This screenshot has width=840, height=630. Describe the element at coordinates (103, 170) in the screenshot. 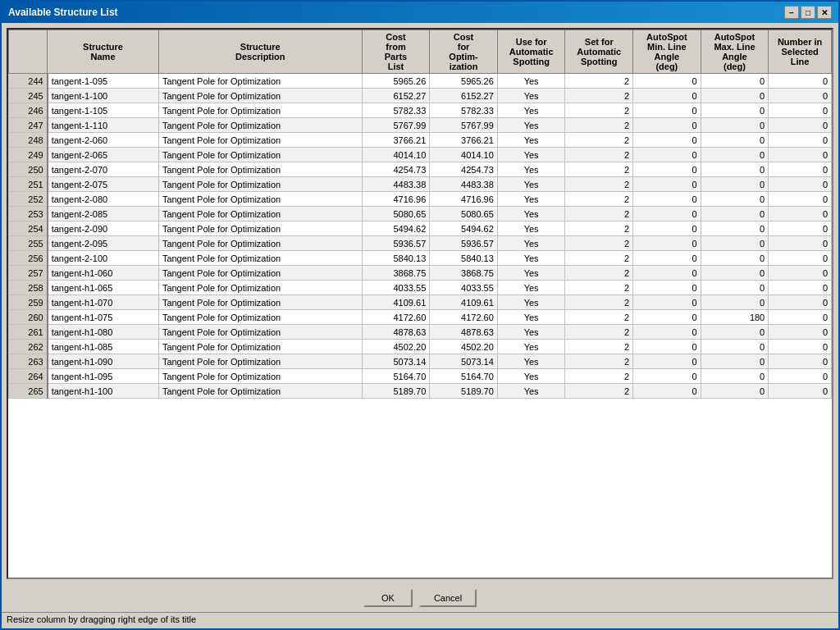

I see `table-cell: tangent-2-070` at that location.